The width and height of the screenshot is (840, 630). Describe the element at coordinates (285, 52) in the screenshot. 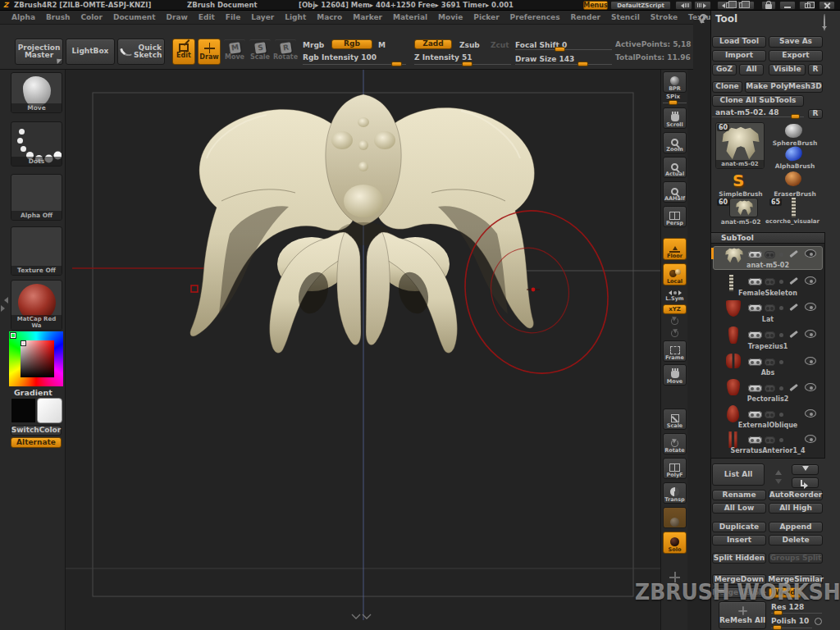

I see `rotate-button: RRotate` at that location.